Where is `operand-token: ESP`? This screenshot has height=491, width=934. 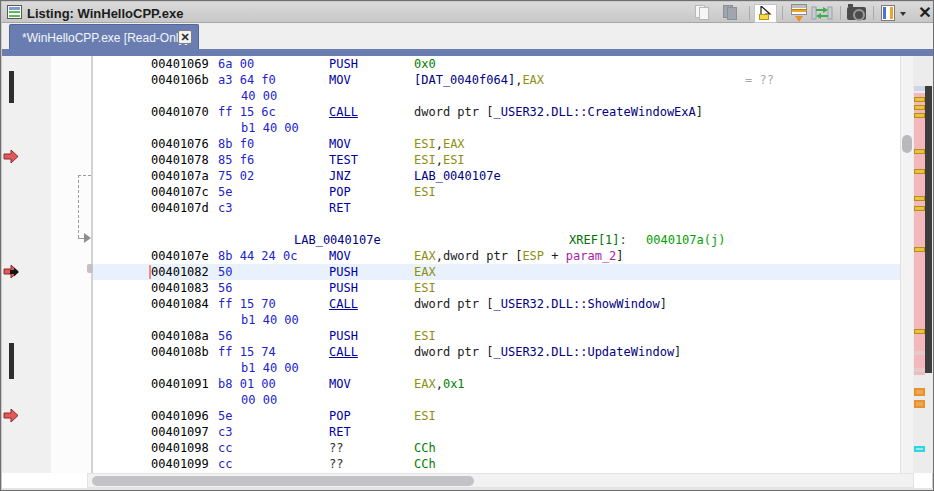 operand-token: ESP is located at coordinates (533, 256).